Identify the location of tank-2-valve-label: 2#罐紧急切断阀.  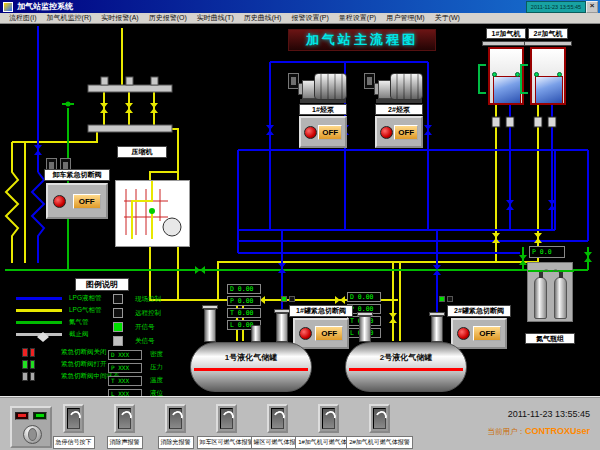
(479, 311).